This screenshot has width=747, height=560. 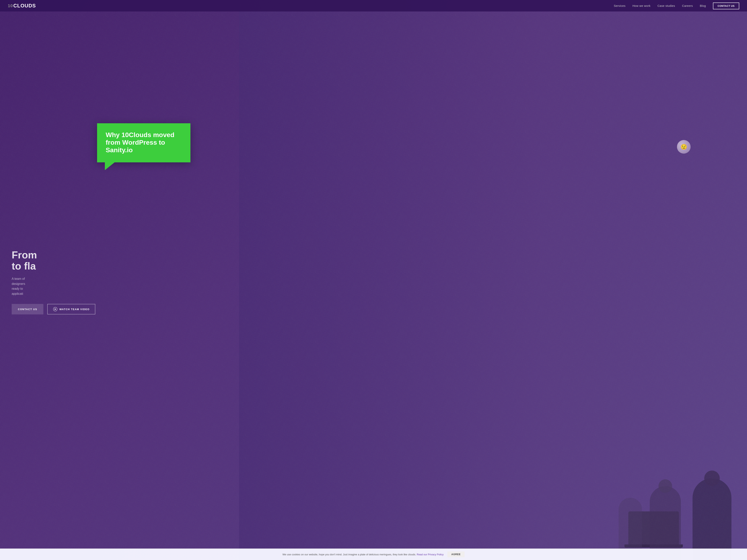 I want to click on nav-link-how-we-work: How we work, so click(x=642, y=6).